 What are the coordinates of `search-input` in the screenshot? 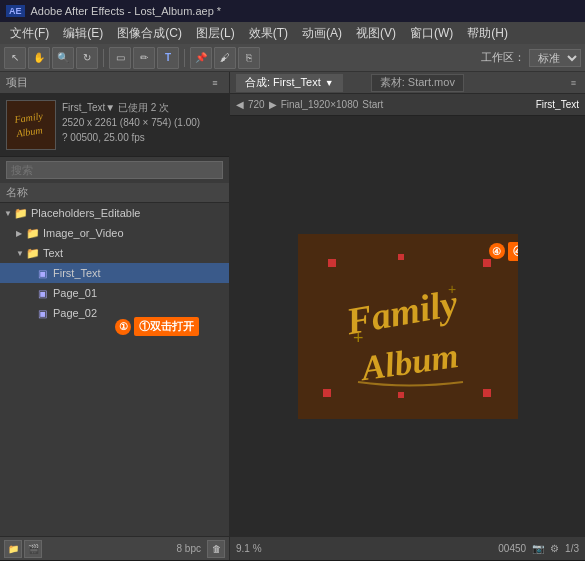 It's located at (114, 170).